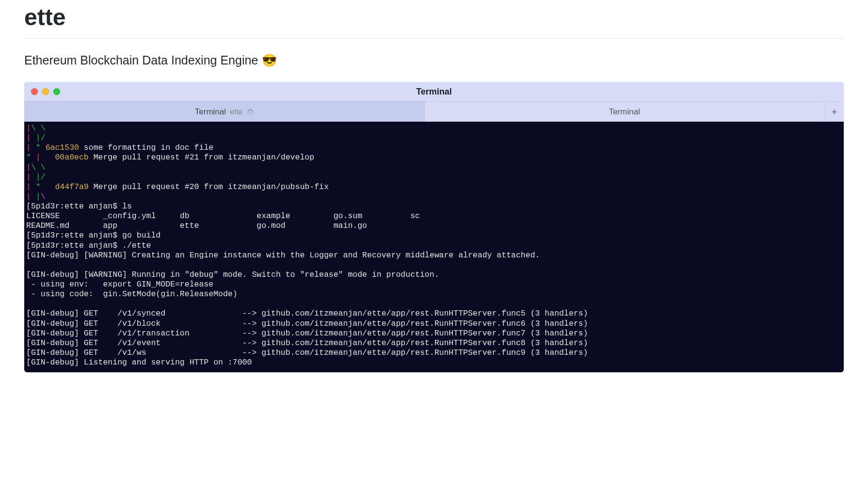 The height and width of the screenshot is (477, 868). I want to click on ls-output: README.md app ette go.mod main.go, so click(197, 226).